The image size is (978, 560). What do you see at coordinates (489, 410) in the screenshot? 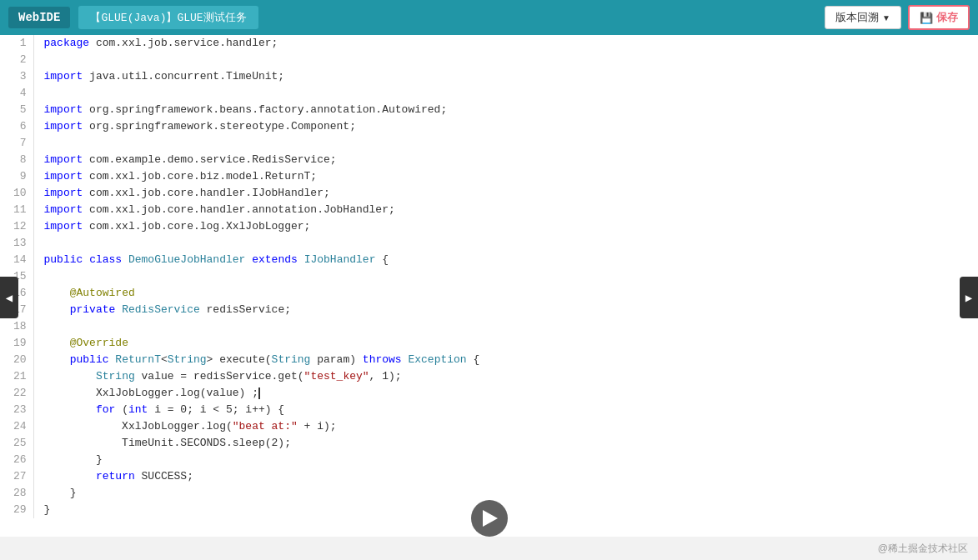
I see `table-row: 23 for (int i = 0; i < 5; i++) {` at bounding box center [489, 410].